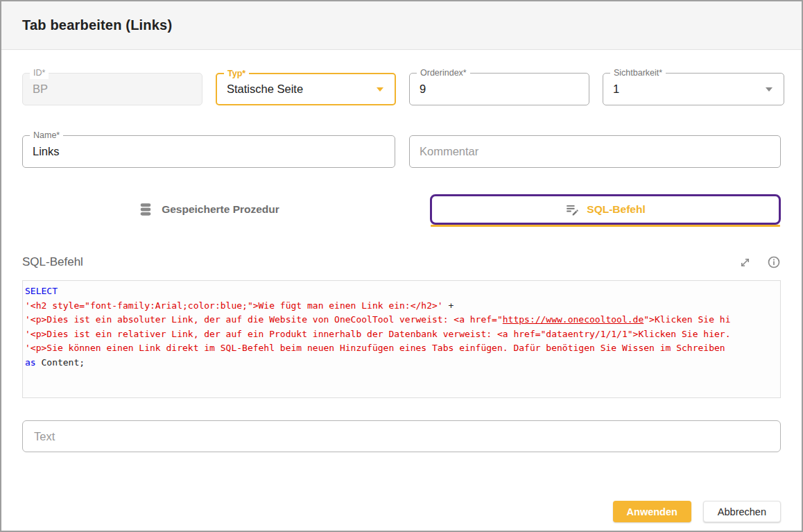 The width and height of the screenshot is (803, 532). Describe the element at coordinates (39, 74) in the screenshot. I see `id-field-label: ID*` at that location.